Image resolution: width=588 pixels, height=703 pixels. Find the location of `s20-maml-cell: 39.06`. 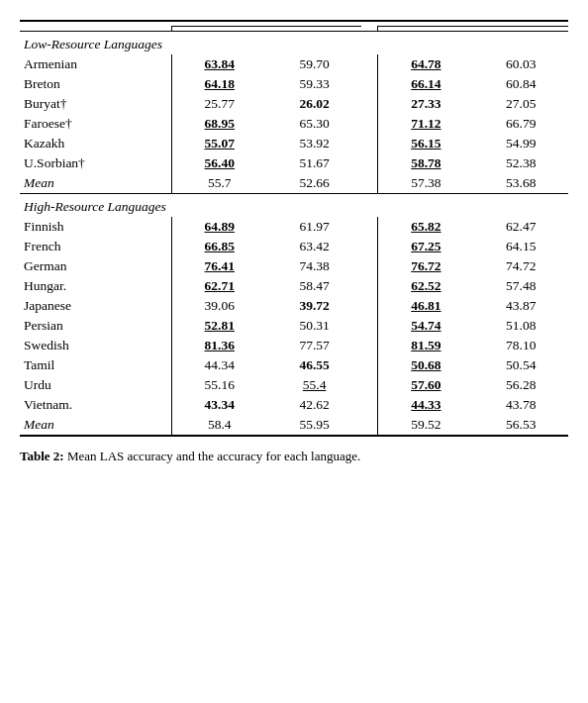

s20-maml-cell: 39.06 is located at coordinates (220, 306).